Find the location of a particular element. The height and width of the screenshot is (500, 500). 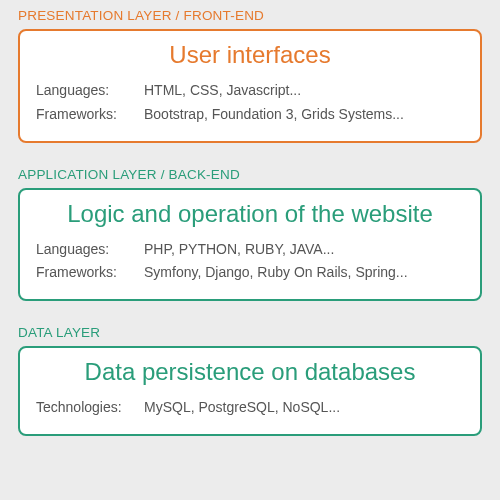

row-value: Bootstrap, Foundation 3, Grids Systems..… is located at coordinates (304, 115).